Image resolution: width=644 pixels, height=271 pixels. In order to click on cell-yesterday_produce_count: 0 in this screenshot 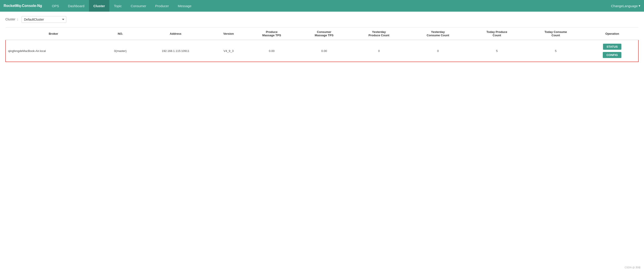, I will do `click(379, 51)`.